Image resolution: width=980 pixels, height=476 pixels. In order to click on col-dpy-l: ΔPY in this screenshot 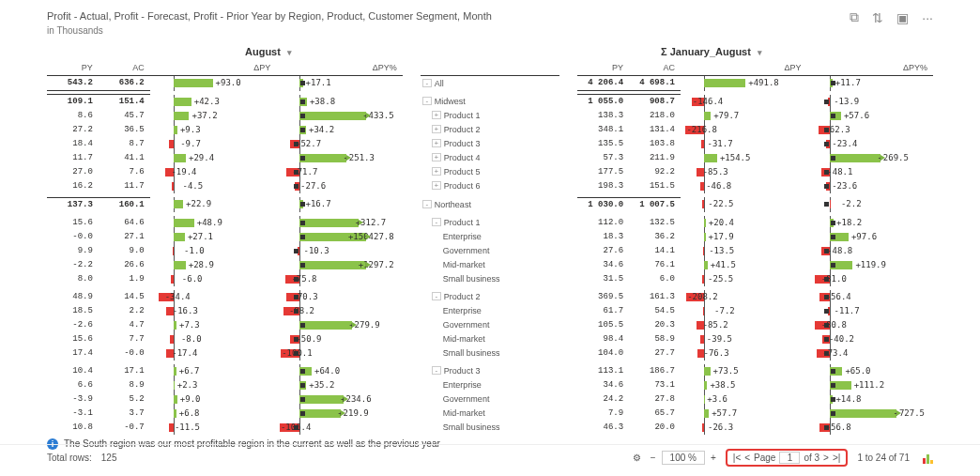, I will do `click(213, 69)`.